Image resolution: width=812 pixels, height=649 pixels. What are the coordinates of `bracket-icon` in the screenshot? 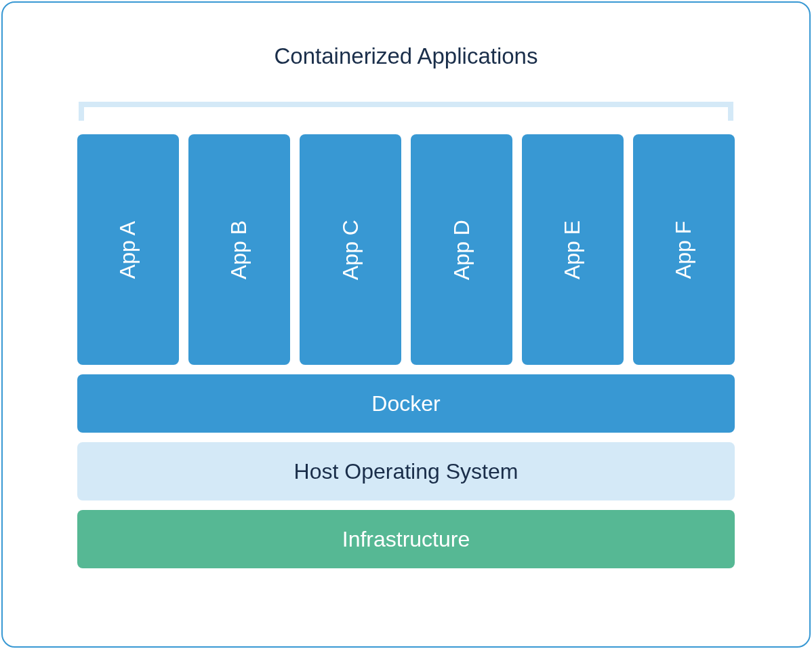 It's located at (406, 112).